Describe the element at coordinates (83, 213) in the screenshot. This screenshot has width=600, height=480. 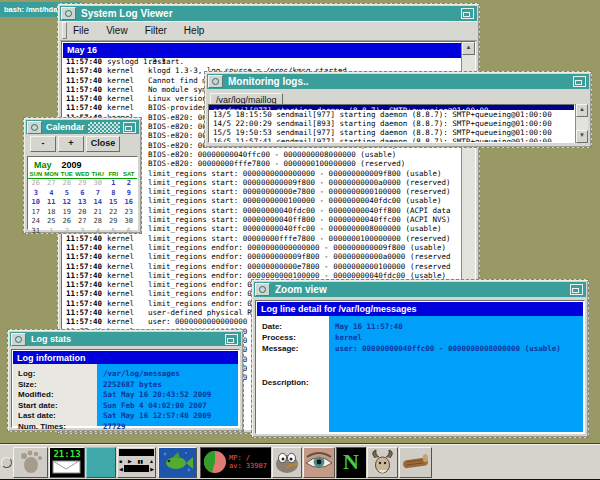
I see `calendar-day: 20` at that location.